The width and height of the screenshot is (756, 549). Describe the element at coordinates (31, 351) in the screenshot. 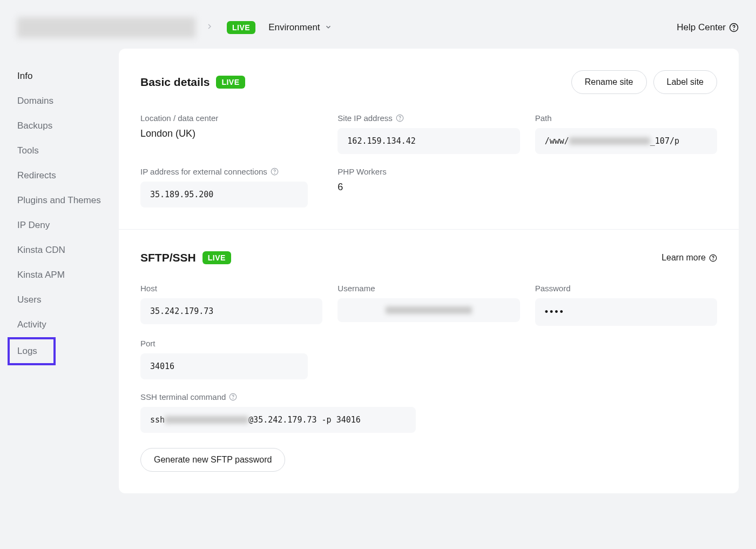

I see `sidebar-item-logs: Logs` at that location.